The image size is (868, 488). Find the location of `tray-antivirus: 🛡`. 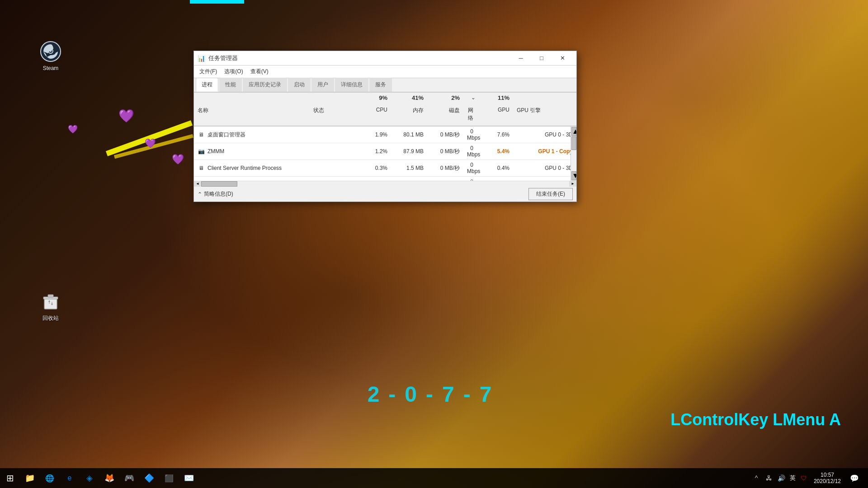

tray-antivirus: 🛡 is located at coordinates (804, 478).